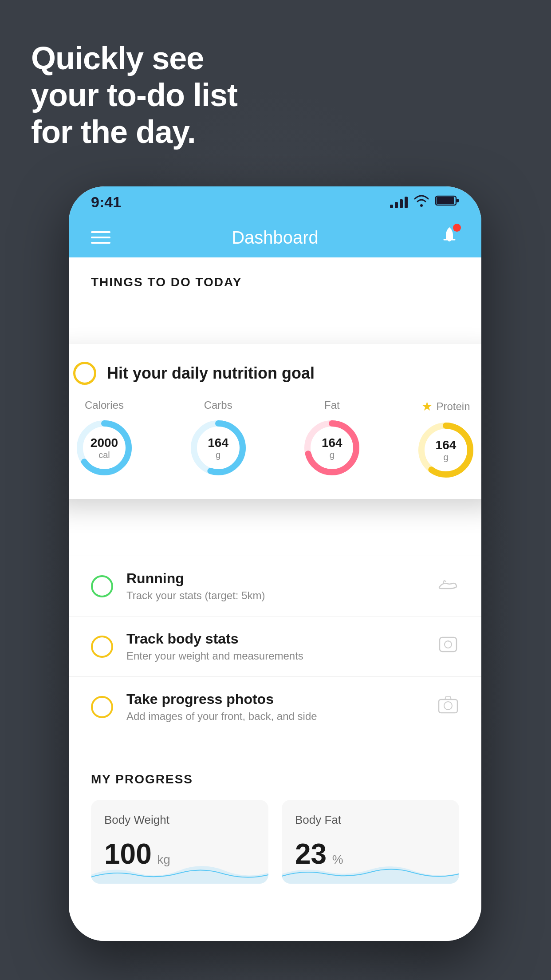 This screenshot has height=980, width=551. I want to click on status-time: 9:41, so click(106, 202).